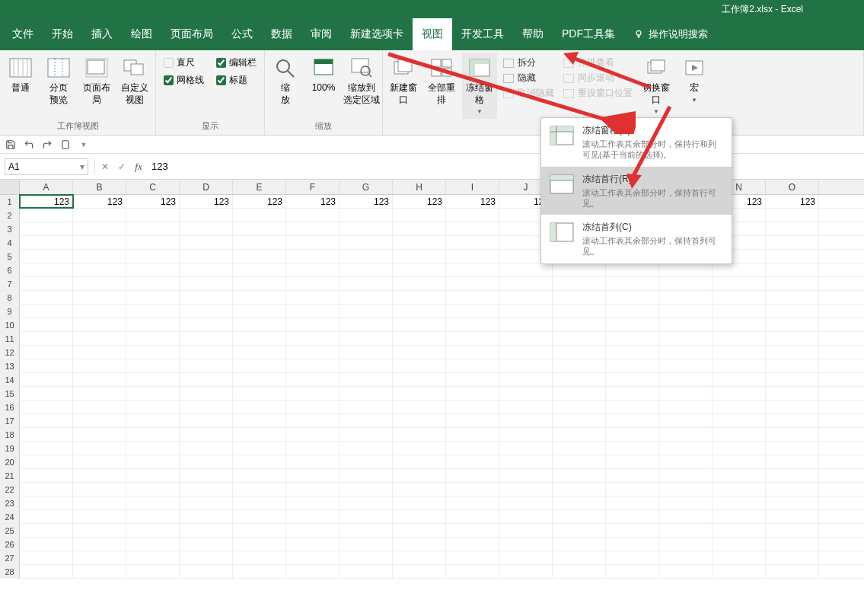 The height and width of the screenshot is (616, 864). Describe the element at coordinates (10, 352) in the screenshot. I see `row-header: 12` at that location.